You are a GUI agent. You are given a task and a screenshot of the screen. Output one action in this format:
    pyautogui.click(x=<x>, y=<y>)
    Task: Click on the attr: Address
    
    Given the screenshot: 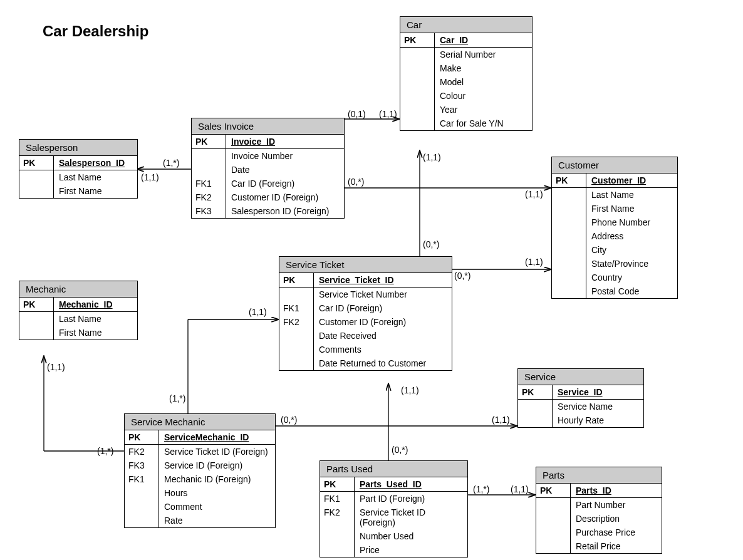 What is the action you would take?
    pyautogui.click(x=631, y=236)
    